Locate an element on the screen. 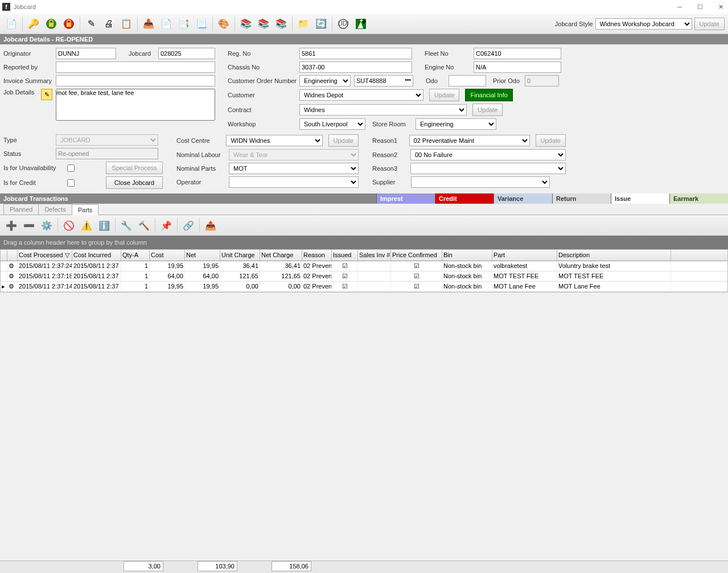 The width and height of the screenshot is (728, 573). earmark-button: Earmark is located at coordinates (699, 199).